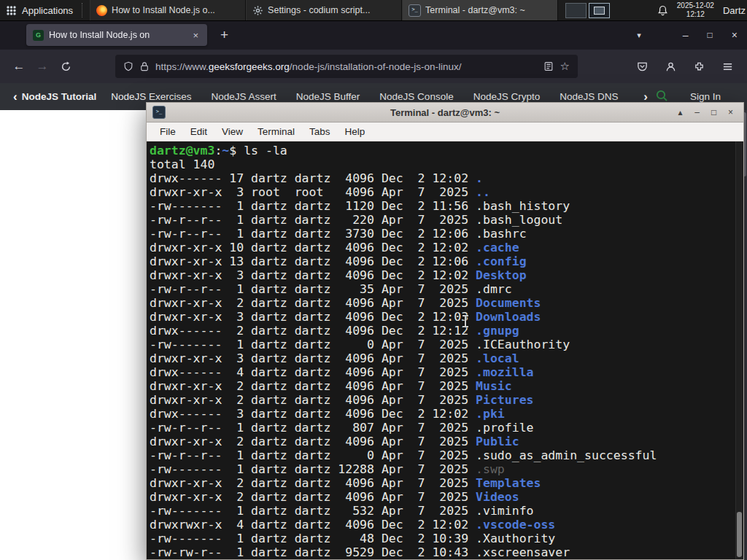 The width and height of the screenshot is (747, 560). What do you see at coordinates (441, 553) in the screenshot?
I see `terminal-ls-line: -rw-rw-r-- 1 dartz dartz 9529 Dec 2 10:4…` at bounding box center [441, 553].